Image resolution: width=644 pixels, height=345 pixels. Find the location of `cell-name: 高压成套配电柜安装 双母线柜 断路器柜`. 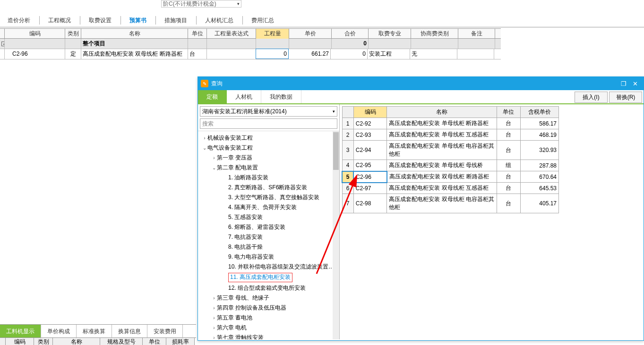

cell-name: 高压成套配电柜安装 双母线柜 断路器柜 is located at coordinates (135, 54).